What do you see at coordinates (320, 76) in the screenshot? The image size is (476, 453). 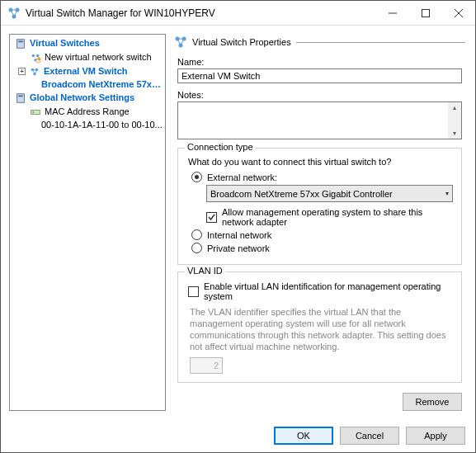 I see `name-input` at bounding box center [320, 76].